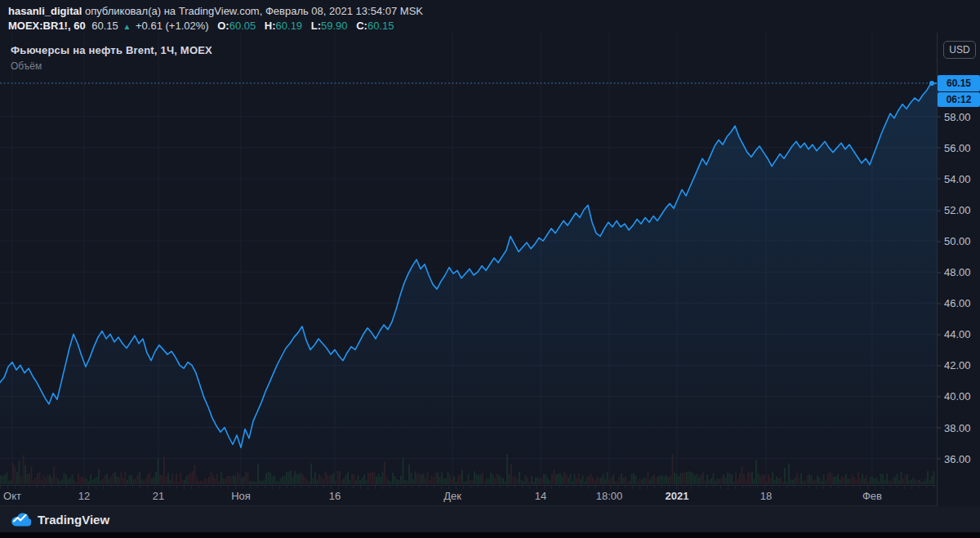 The image size is (980, 538). I want to click on price-tick-label: 54.00, so click(957, 178).